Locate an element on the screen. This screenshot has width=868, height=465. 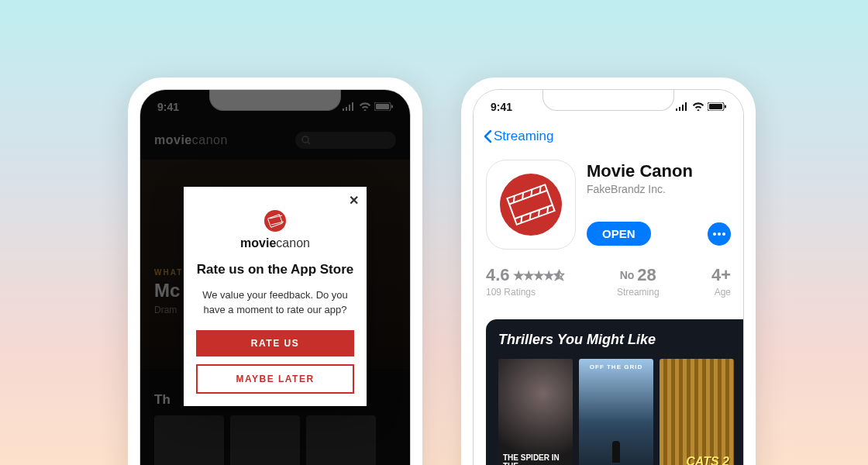
rate-us-button: RATE US is located at coordinates (275, 343).